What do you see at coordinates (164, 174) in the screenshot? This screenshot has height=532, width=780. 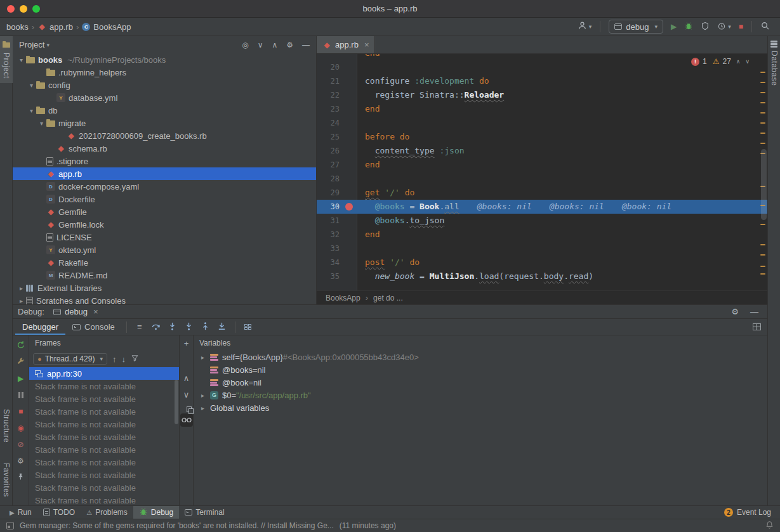 I see `tree-item-app-rb: ◆app.rb` at bounding box center [164, 174].